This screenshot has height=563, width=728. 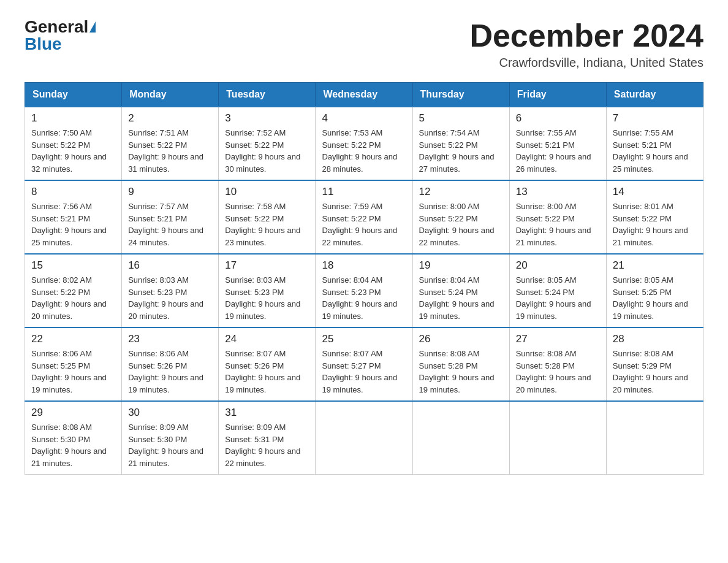 I want to click on day-number: 11, so click(x=364, y=192).